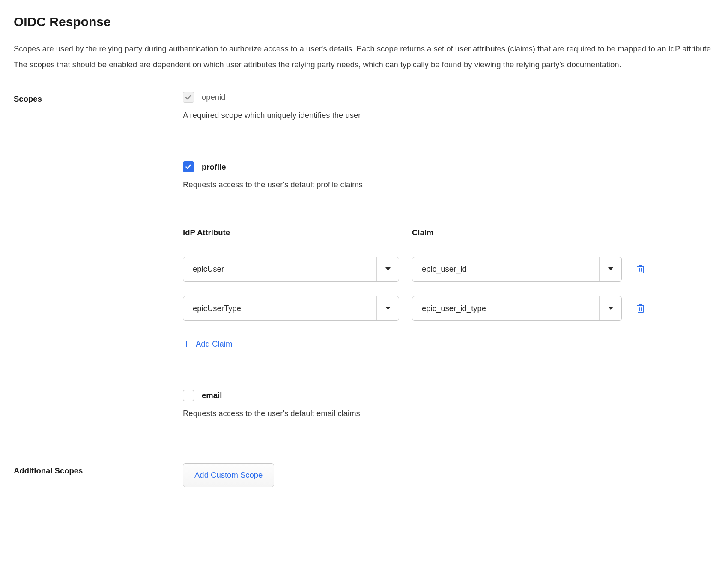  I want to click on claim-header: Claim, so click(517, 233).